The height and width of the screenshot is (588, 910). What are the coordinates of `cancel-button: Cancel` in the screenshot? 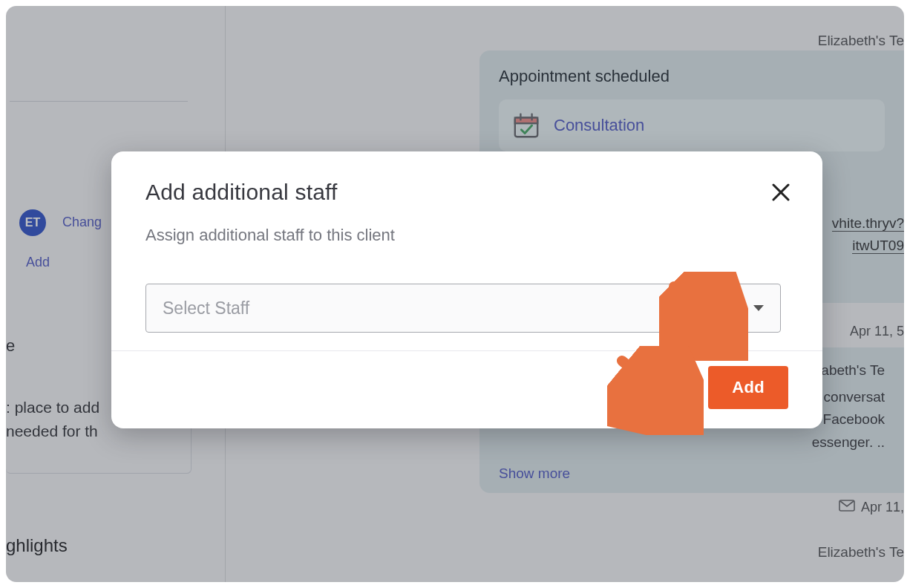 It's located at (656, 388).